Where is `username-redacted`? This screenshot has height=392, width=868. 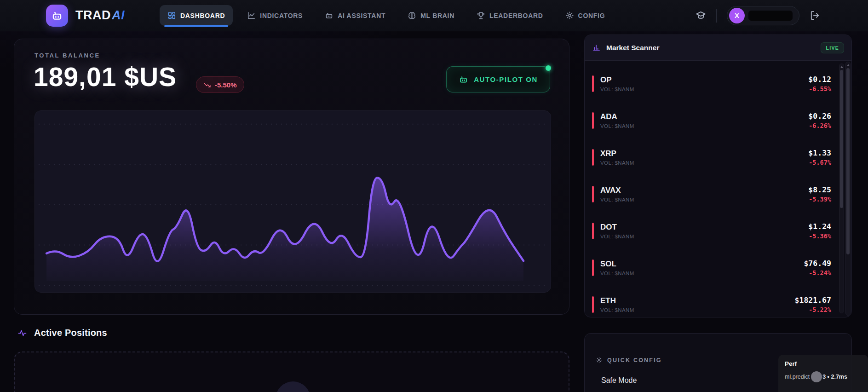 username-redacted is located at coordinates (770, 16).